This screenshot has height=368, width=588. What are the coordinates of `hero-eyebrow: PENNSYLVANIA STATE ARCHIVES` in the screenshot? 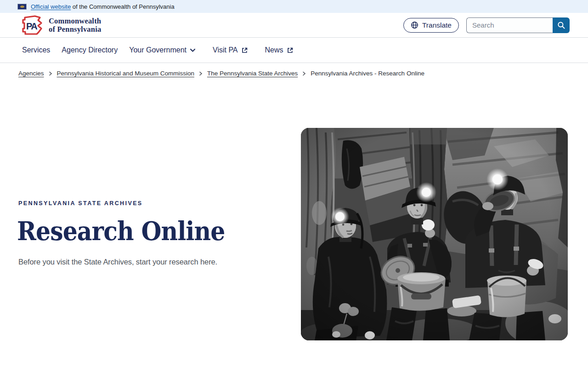 It's located at (81, 203).